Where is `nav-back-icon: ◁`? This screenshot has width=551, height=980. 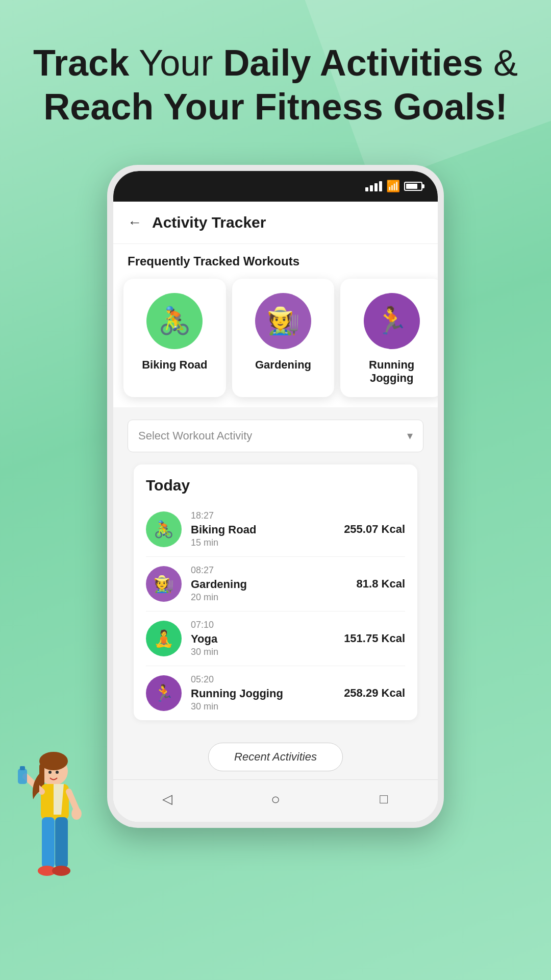
nav-back-icon: ◁ is located at coordinates (167, 799).